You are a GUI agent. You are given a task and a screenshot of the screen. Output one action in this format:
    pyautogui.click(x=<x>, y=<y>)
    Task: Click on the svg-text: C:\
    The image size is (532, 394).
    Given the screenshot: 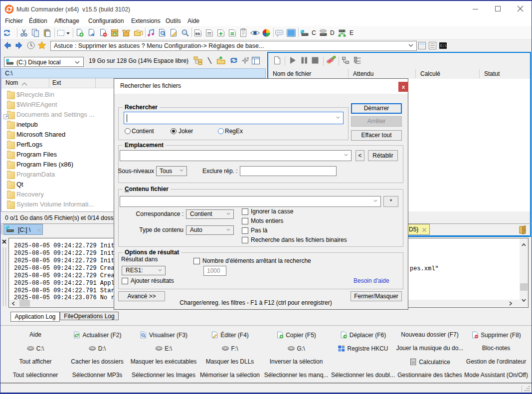 What is the action you would take?
    pyautogui.click(x=444, y=46)
    